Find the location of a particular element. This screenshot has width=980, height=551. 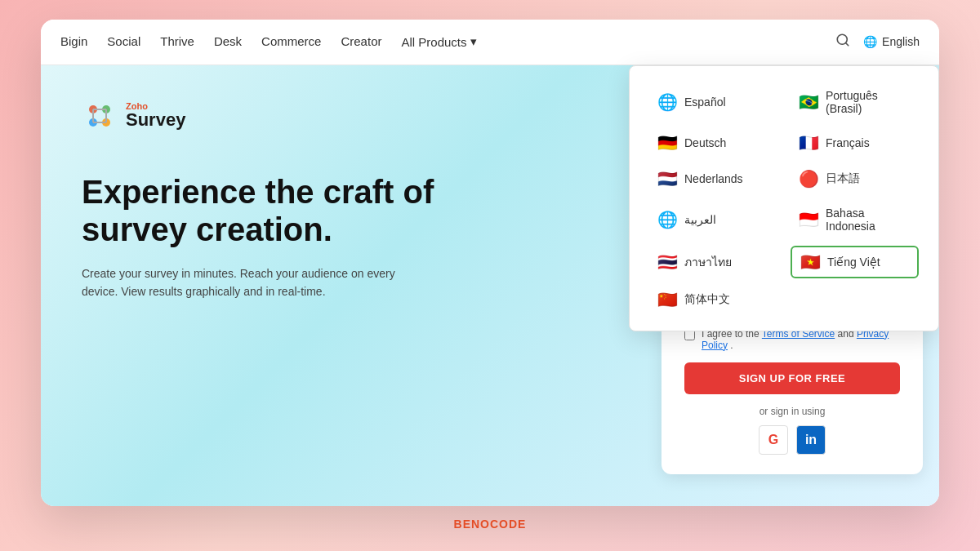

logo-text: Zoho Survey is located at coordinates (155, 116).